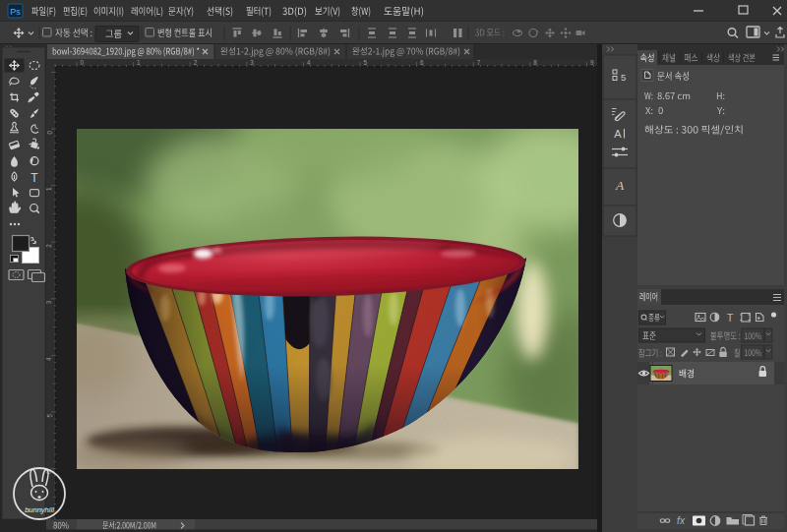 The height and width of the screenshot is (532, 787). I want to click on svg-text: 7, so click(479, 63).